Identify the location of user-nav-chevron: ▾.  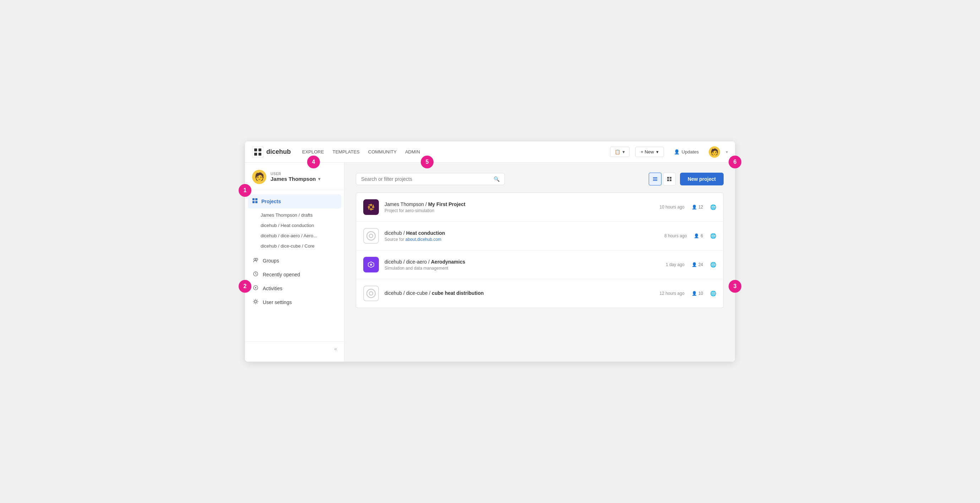
(727, 152).